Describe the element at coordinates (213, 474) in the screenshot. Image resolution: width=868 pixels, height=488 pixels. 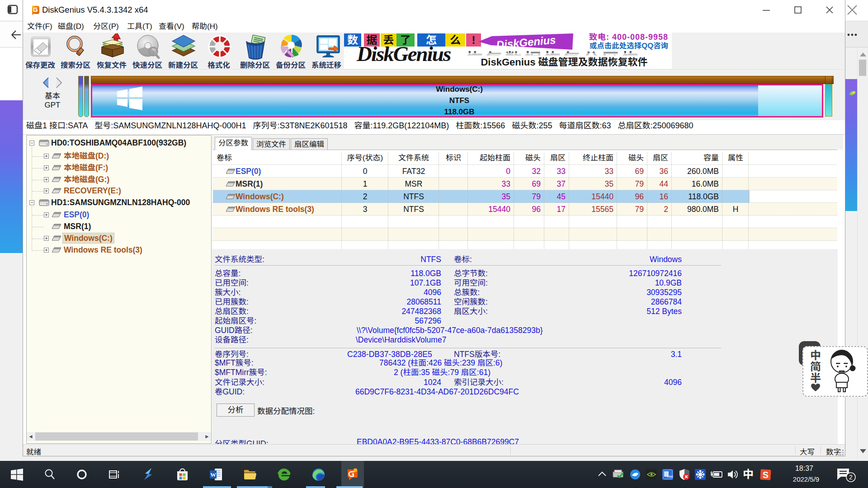
I see `svg-text: W` at that location.